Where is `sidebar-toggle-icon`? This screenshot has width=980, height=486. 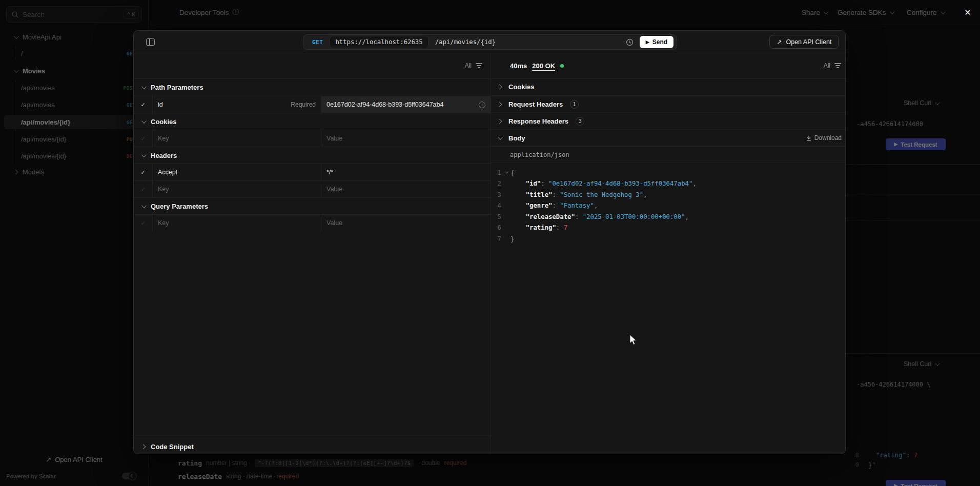
sidebar-toggle-icon is located at coordinates (151, 42).